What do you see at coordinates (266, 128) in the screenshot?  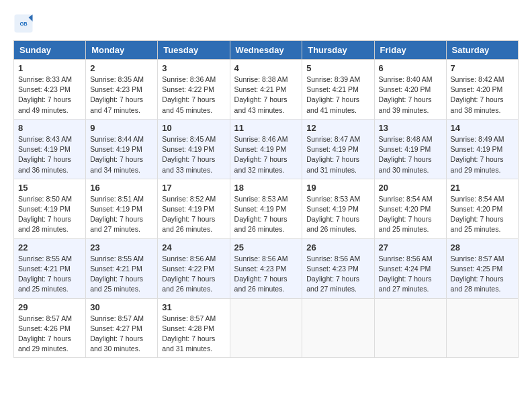 I see `day-number: 11` at bounding box center [266, 128].